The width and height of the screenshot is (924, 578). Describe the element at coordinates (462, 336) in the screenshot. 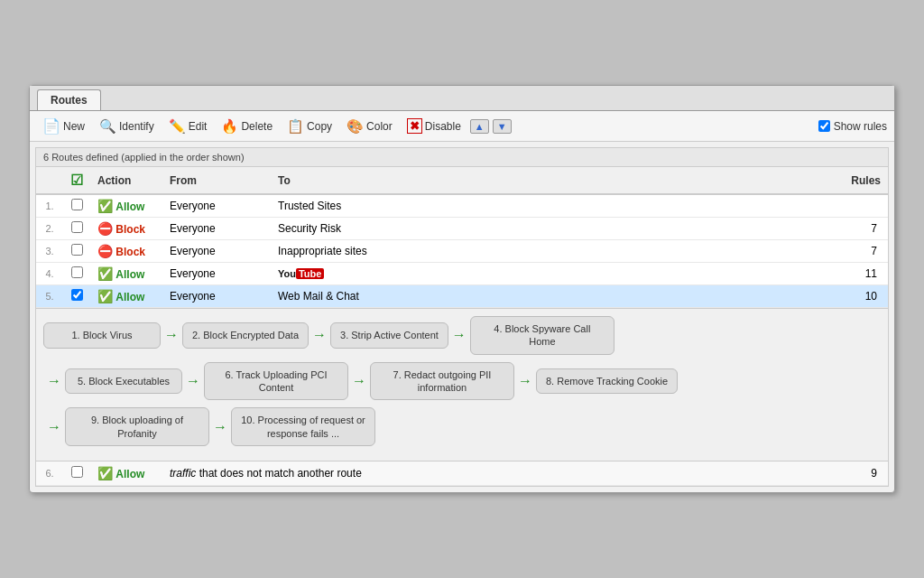

I see `rules-row: 1. Block Virus → 2. Block Encrypted Data…` at that location.